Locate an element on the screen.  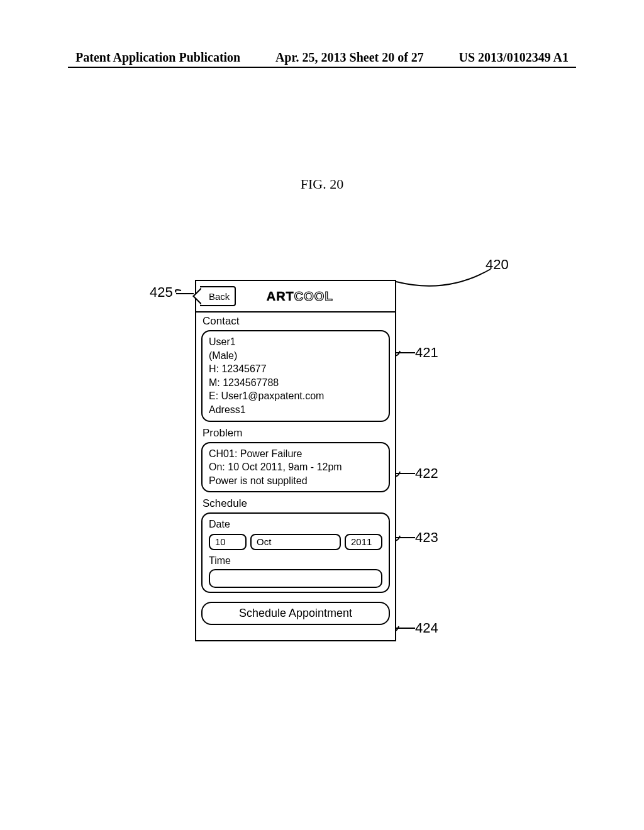
problem-code: CH01: Power Failure is located at coordinates (296, 454).